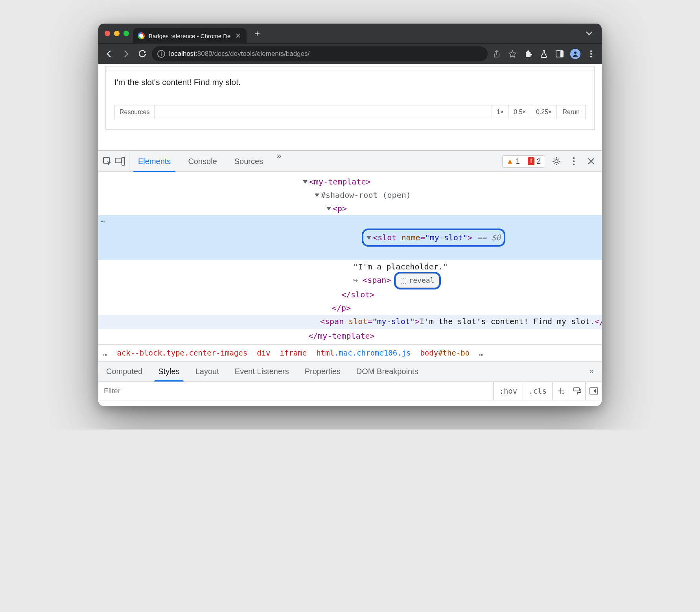 The image size is (700, 612). What do you see at coordinates (500, 112) in the screenshot?
I see `zoom-1x-button: 1×` at bounding box center [500, 112].